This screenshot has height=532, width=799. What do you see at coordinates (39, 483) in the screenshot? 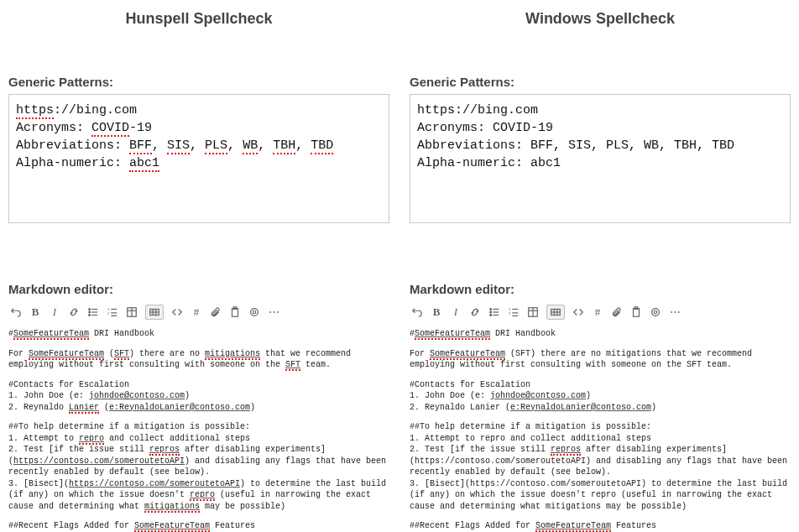
I see `text-segment: 3. [Bisect](` at bounding box center [39, 483].